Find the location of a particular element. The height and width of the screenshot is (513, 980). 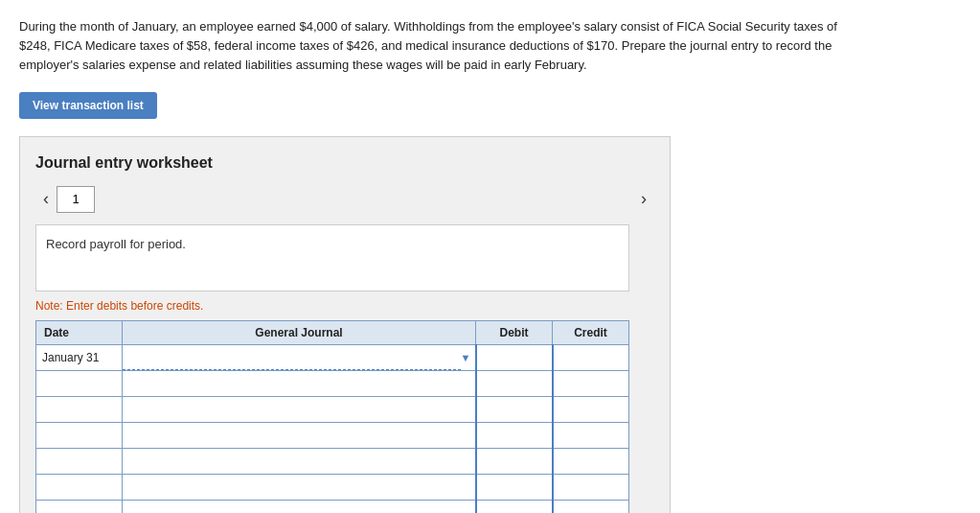

col-header-debit: Debit is located at coordinates (514, 334).